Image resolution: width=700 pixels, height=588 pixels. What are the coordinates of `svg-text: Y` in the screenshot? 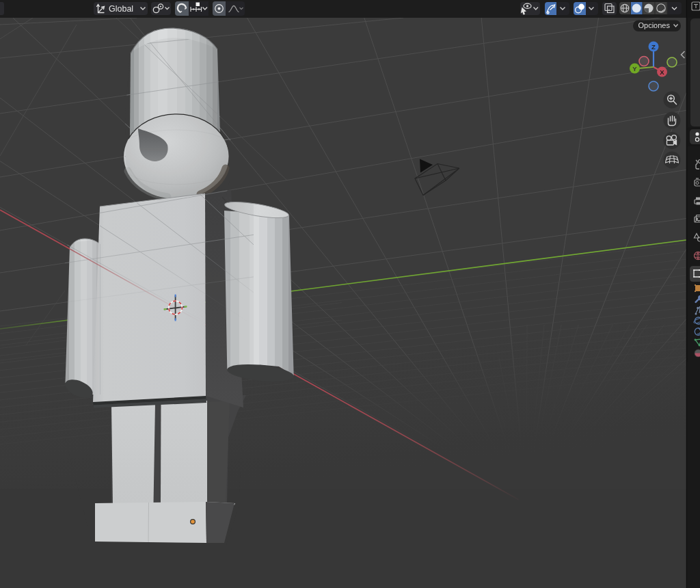 It's located at (634, 68).